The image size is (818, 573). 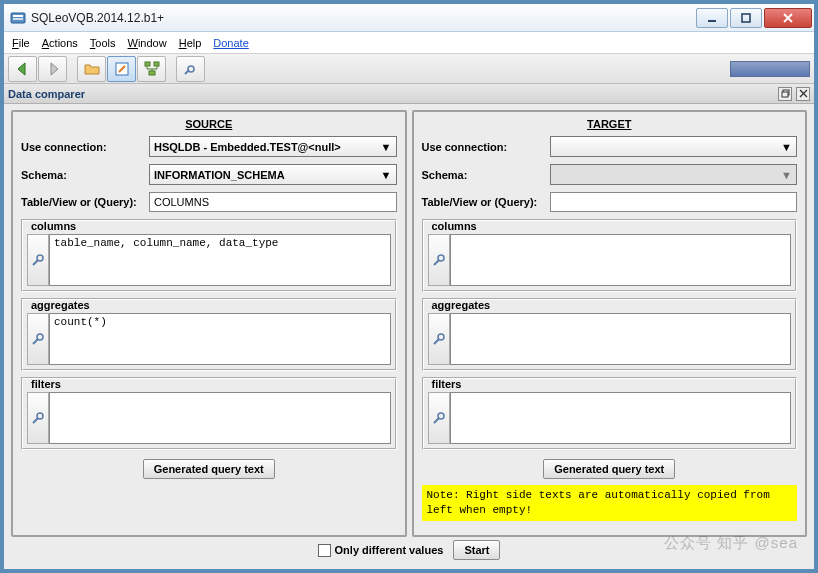 I want to click on filters-config-button-src, so click(x=38, y=418).